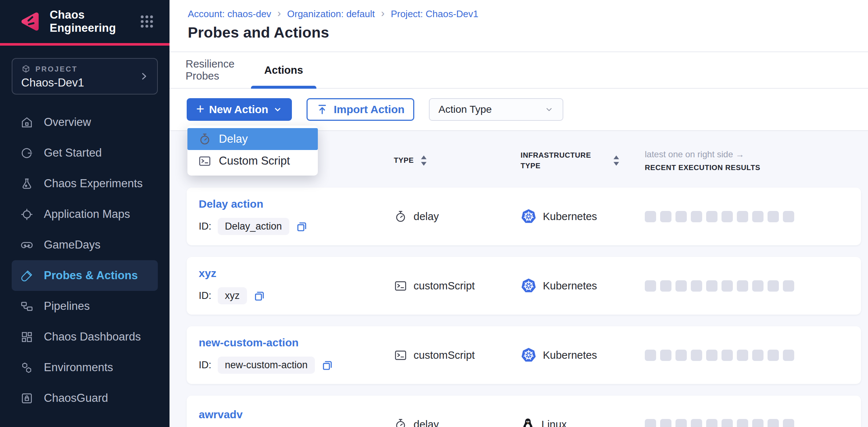 This screenshot has height=427, width=868. Describe the element at coordinates (554, 423) in the screenshot. I see `infrastructure-value: Linux` at that location.